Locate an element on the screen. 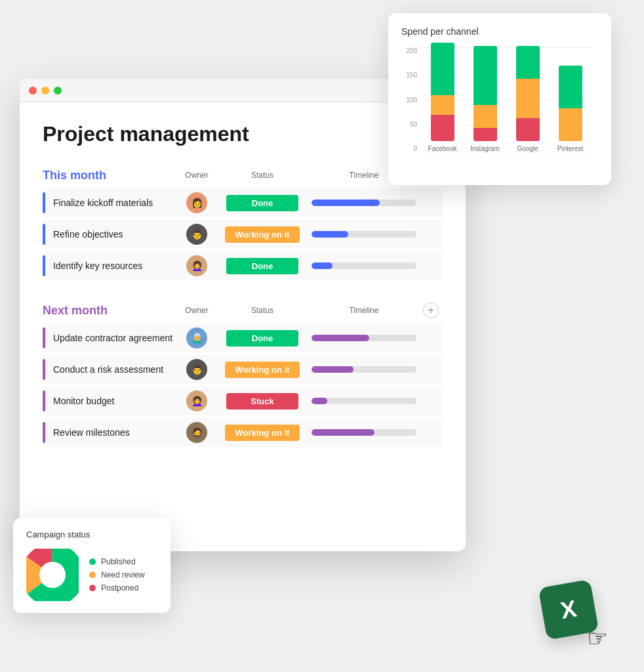  status-badge: Stuck is located at coordinates (262, 402).